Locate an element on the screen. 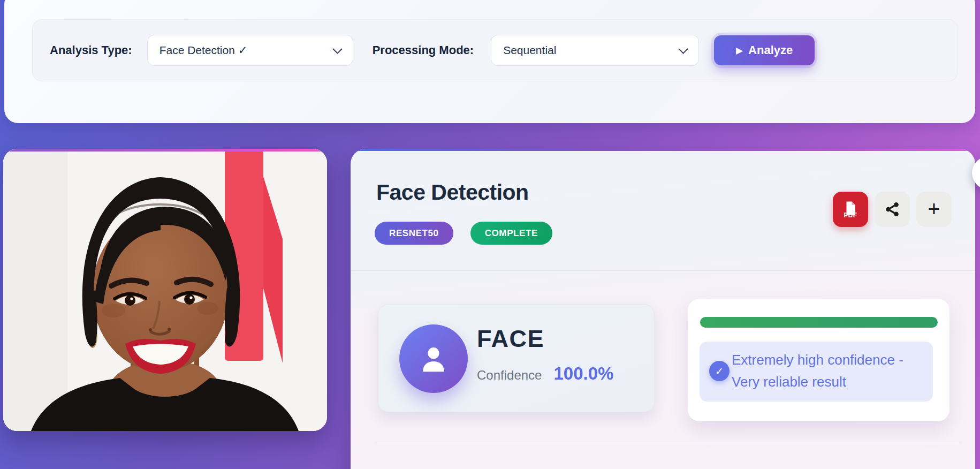 The width and height of the screenshot is (980, 469). model-badge: RESNET50 is located at coordinates (414, 233).